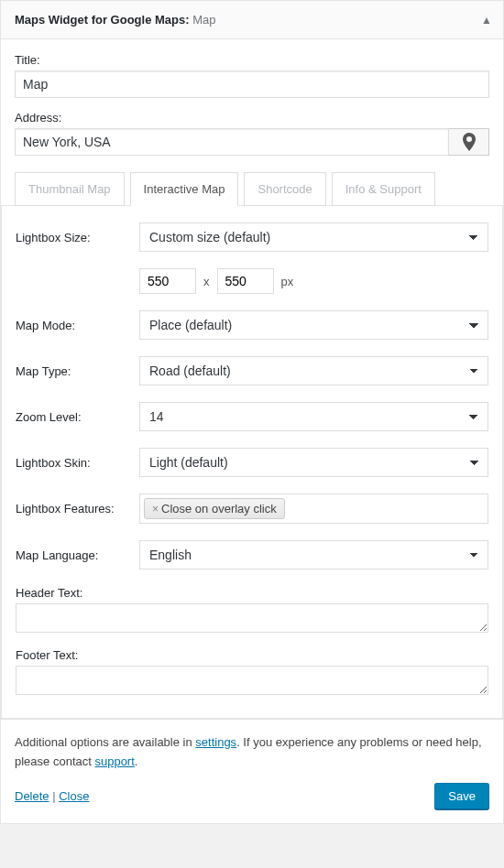 The image size is (504, 868). What do you see at coordinates (313, 325) in the screenshot?
I see `map-mode-select: Place (default)` at bounding box center [313, 325].